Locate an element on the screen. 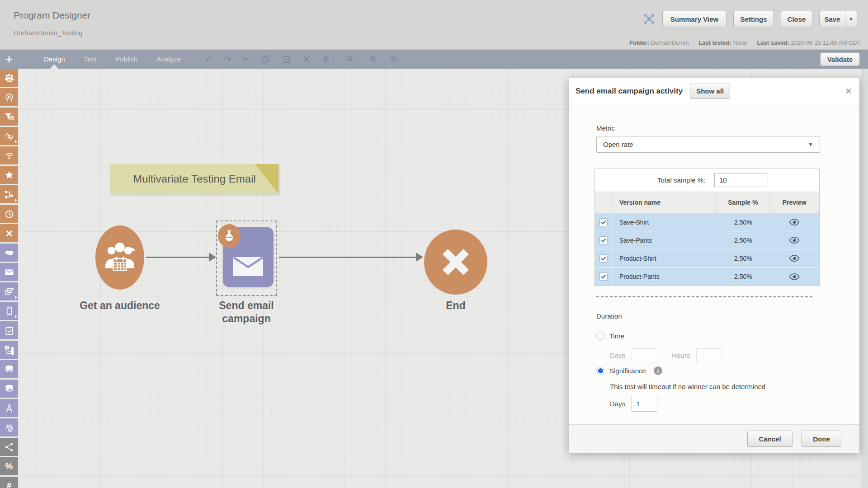  metric-value: Open rate is located at coordinates (618, 145).